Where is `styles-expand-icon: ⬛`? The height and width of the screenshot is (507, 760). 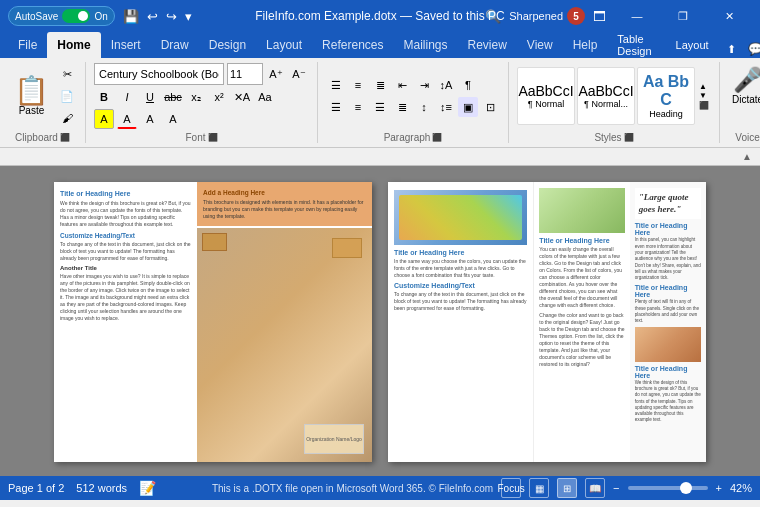 styles-expand-icon: ⬛ is located at coordinates (704, 106).